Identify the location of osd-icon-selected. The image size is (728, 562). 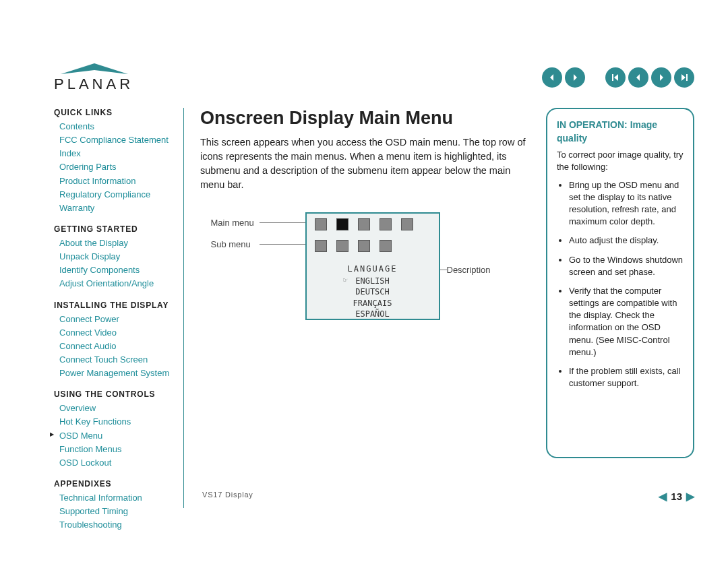
(342, 224).